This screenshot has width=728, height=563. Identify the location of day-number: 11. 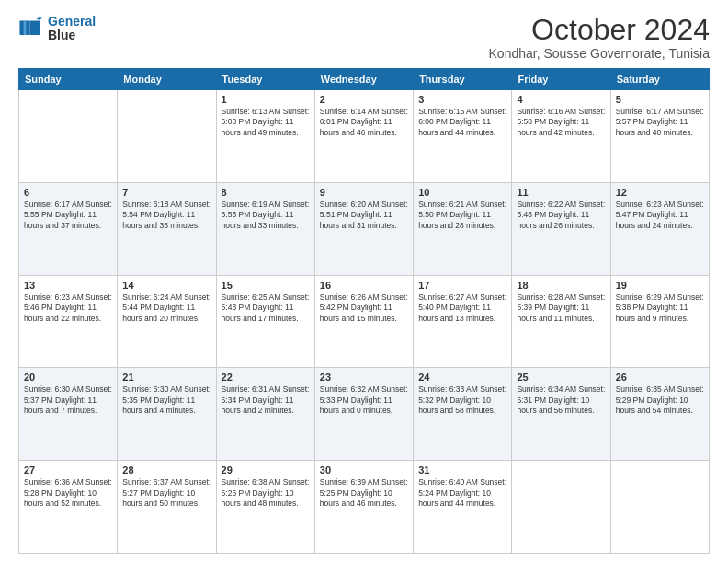
(561, 192).